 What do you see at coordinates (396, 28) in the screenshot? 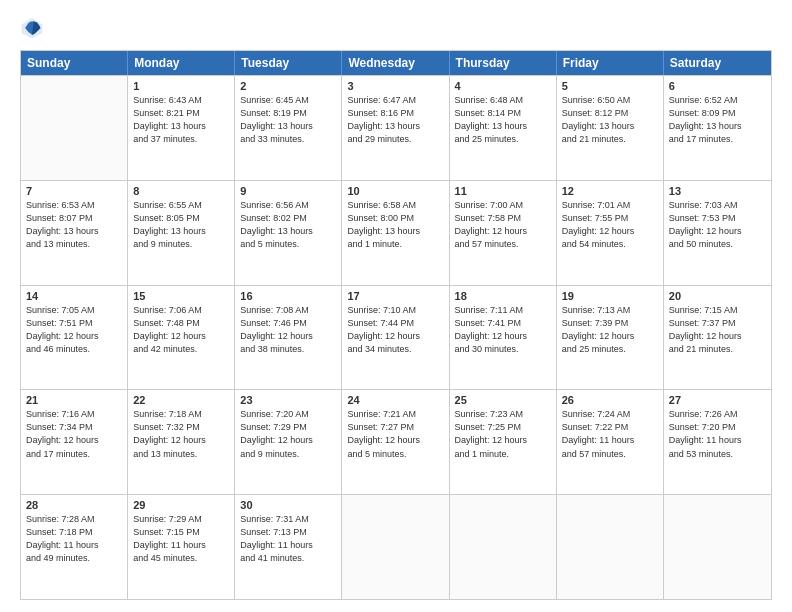
I see `header` at bounding box center [396, 28].